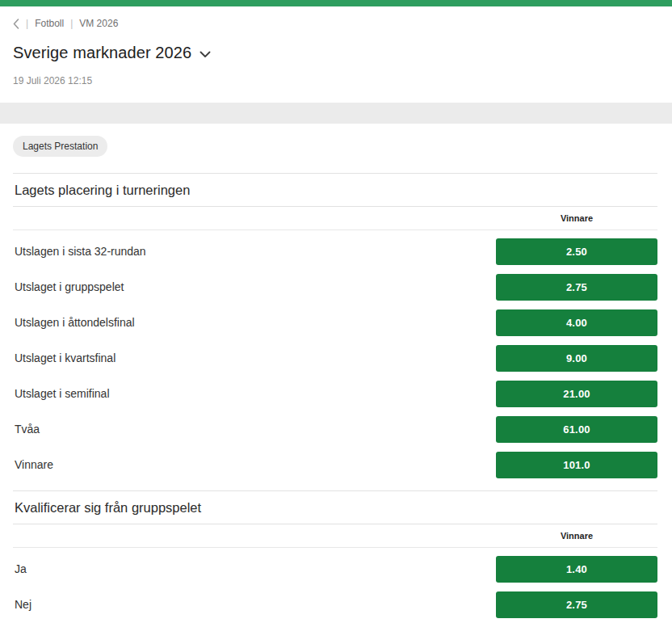 The height and width of the screenshot is (623, 672). What do you see at coordinates (577, 430) in the screenshot?
I see `odds-button: 61.00` at bounding box center [577, 430].